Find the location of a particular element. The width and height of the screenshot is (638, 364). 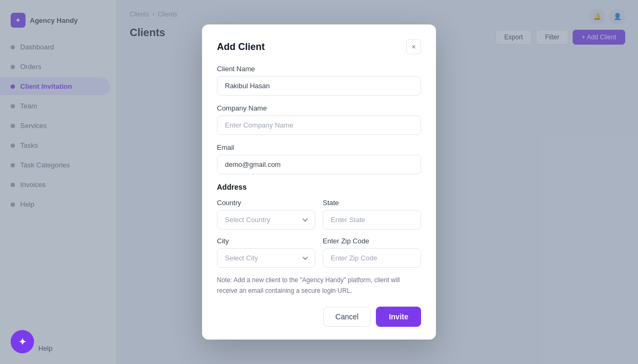

client-name-label: Client Name is located at coordinates (319, 69).